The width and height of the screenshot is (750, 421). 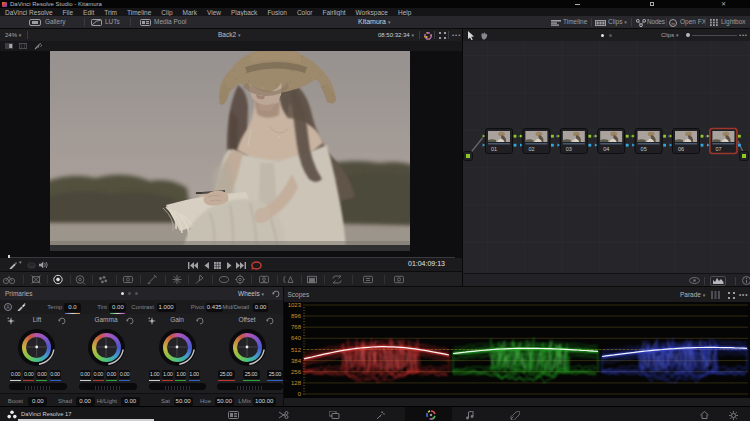 What do you see at coordinates (296, 361) in the screenshot?
I see `svg-text: 384` at bounding box center [296, 361].